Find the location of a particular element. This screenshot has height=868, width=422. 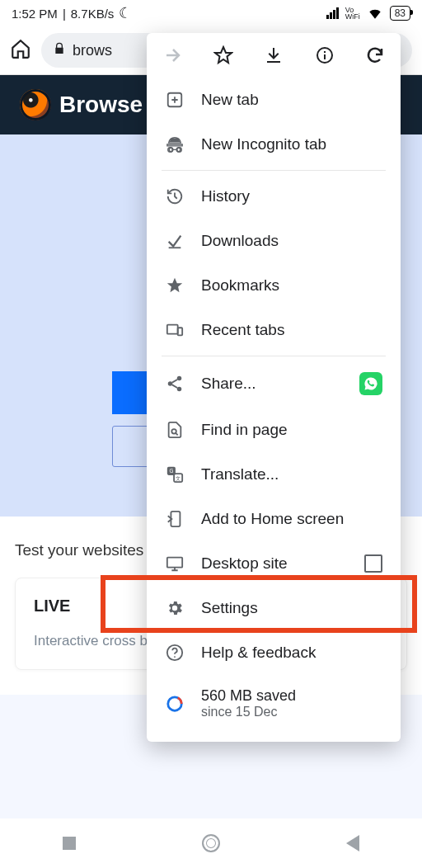

incognito-icon is located at coordinates (175, 144).